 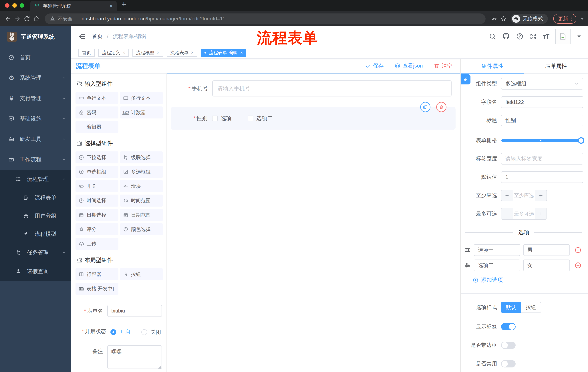 I want to click on address-bar: 不安全 dashboard.yudao.iocoder.cn/bpm/manag…, so click(x=265, y=19).